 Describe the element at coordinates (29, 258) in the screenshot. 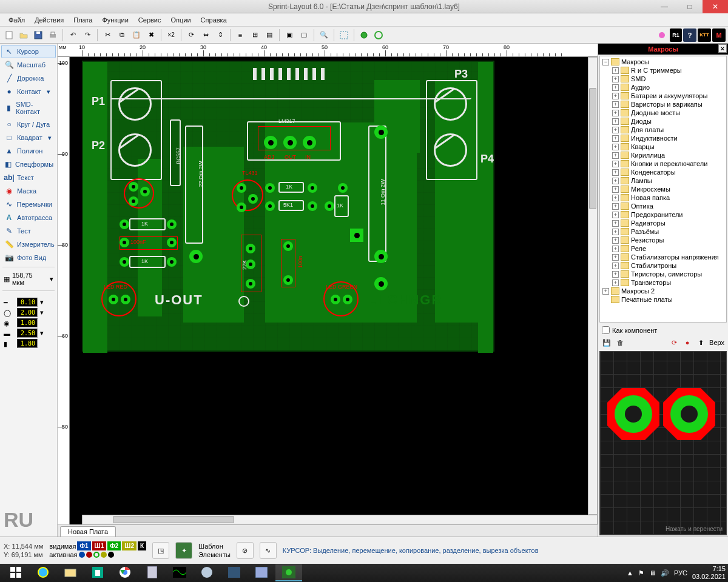

I see `tool-photoview: 📷Фото Вид` at that location.